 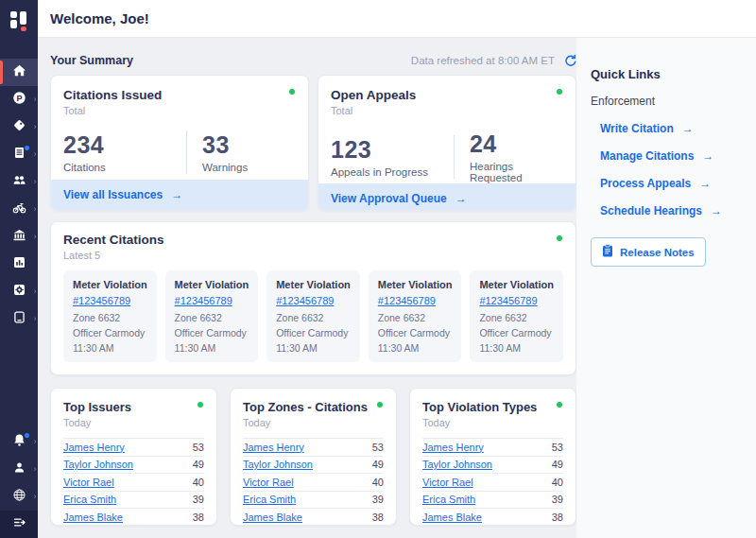 I want to click on release-notes-label: Release Notes, so click(x=658, y=252).